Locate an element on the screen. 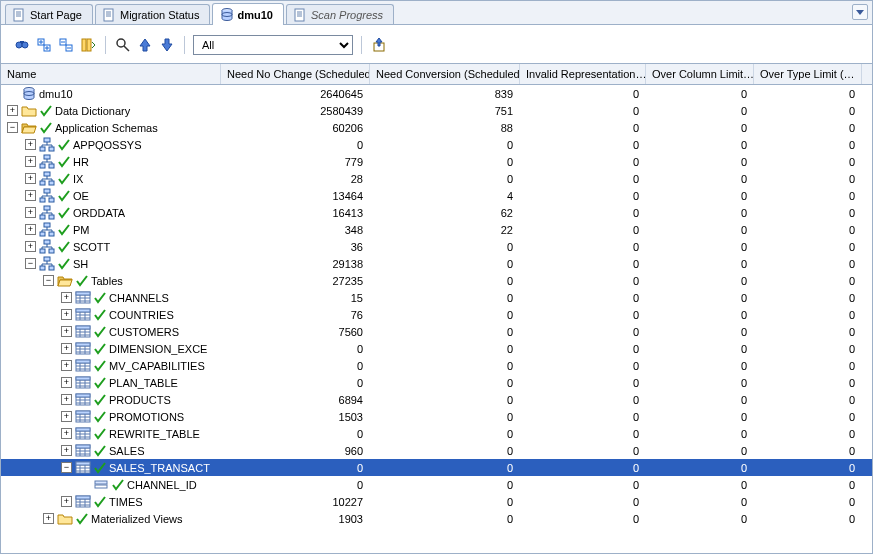 Image resolution: width=873 pixels, height=554 pixels. tab-migration-status: Migration Status is located at coordinates (152, 14).